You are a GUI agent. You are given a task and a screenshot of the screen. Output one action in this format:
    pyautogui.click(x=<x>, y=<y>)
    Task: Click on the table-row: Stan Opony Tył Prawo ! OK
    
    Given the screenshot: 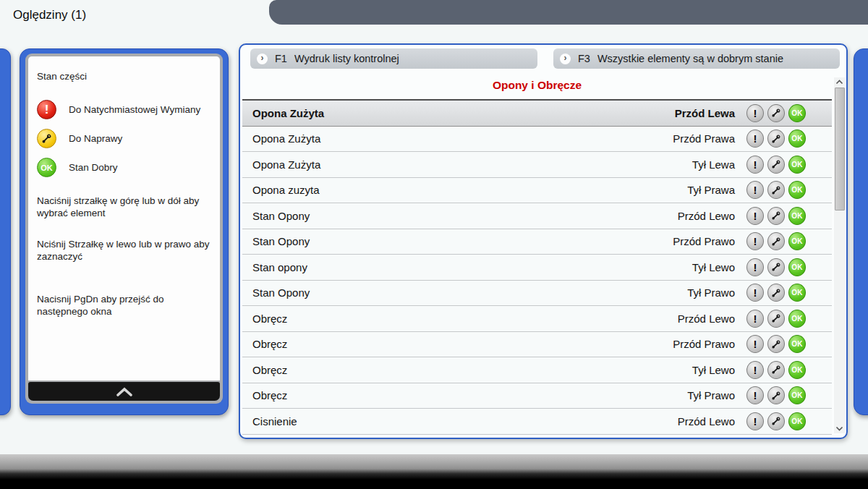 What is the action you would take?
    pyautogui.click(x=537, y=294)
    